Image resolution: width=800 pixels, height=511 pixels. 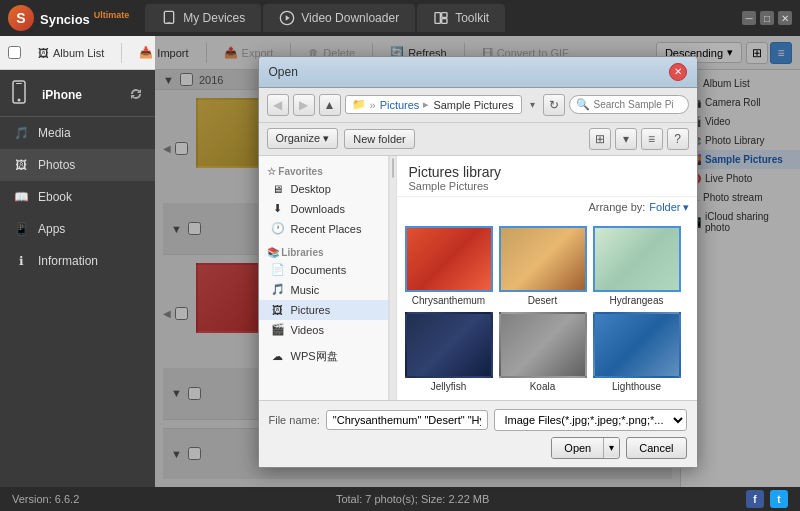 I want to click on recent-icon: 🕐, so click(x=278, y=229).